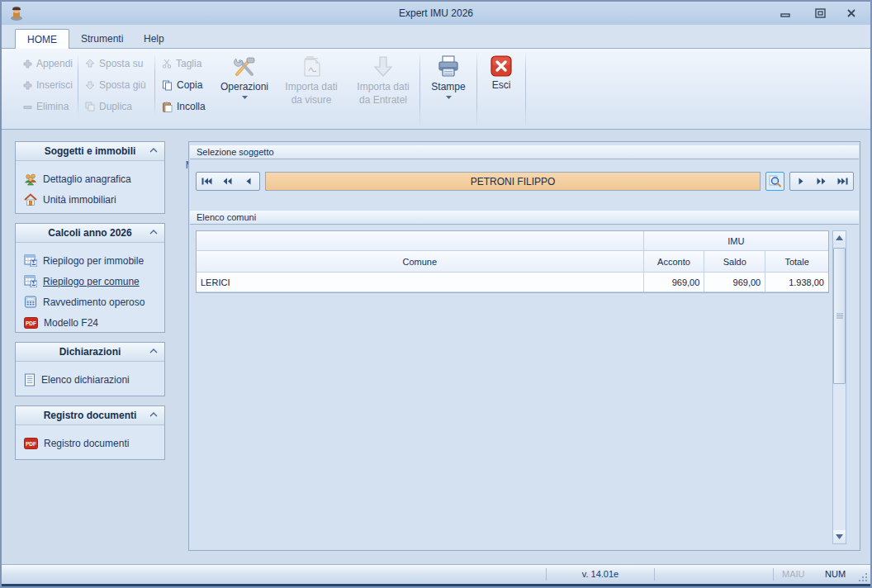 This screenshot has width=872, height=588. Describe the element at coordinates (92, 200) in the screenshot. I see `sidebar-item-unita-immobiliari: Unità immobiliari` at that location.